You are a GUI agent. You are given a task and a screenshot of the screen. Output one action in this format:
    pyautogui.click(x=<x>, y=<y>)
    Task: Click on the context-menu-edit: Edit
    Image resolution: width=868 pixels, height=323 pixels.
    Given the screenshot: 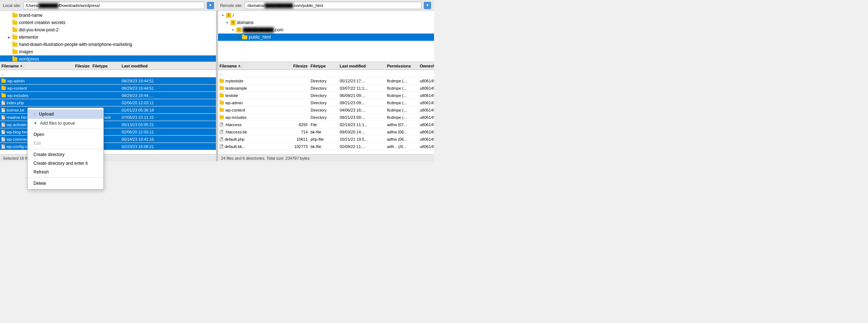 What is the action you would take?
    pyautogui.click(x=66, y=143)
    